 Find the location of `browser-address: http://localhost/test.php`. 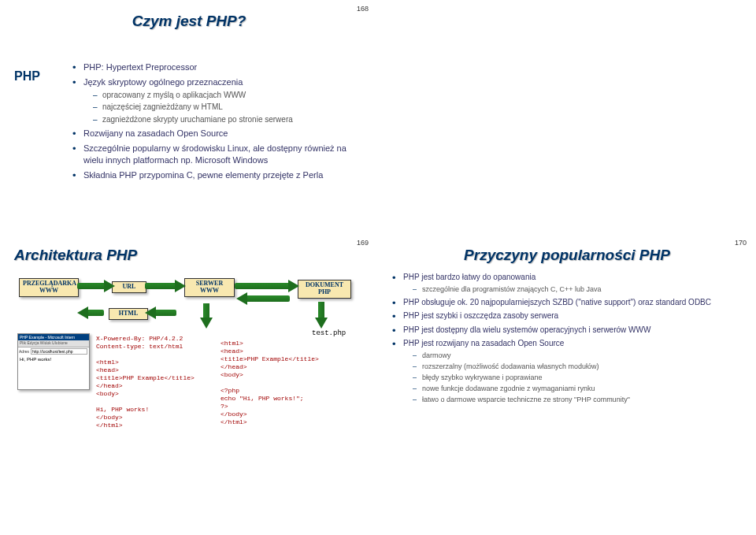

browser-address: http://localhost/test.php is located at coordinates (59, 351).